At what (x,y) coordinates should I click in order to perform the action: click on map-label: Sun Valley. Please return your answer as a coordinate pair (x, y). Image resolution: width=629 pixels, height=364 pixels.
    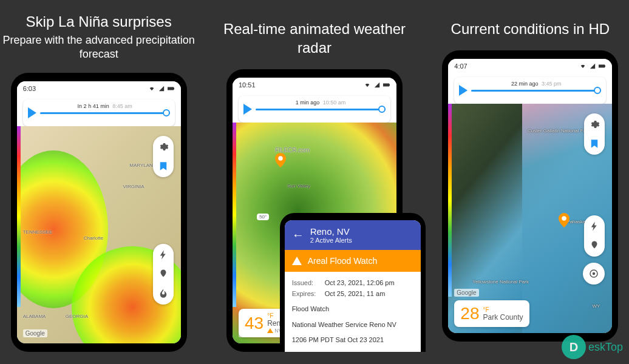
    Looking at the image, I should click on (299, 186).